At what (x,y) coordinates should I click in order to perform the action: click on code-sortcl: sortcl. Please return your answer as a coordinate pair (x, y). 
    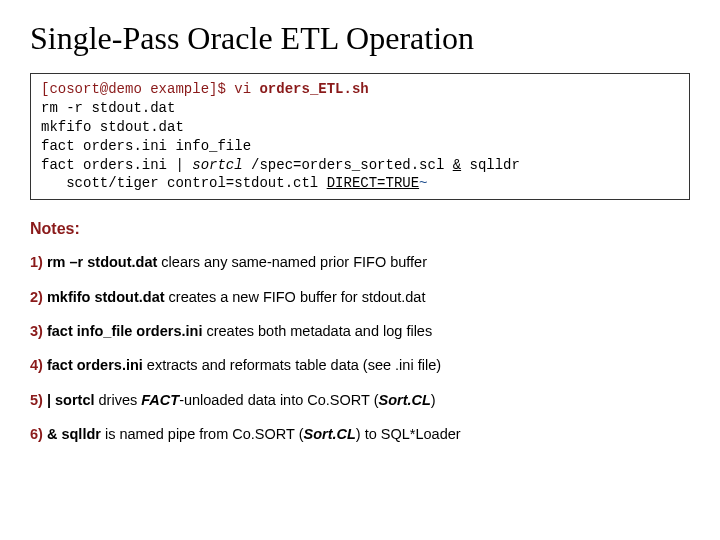
    Looking at the image, I should click on (217, 165).